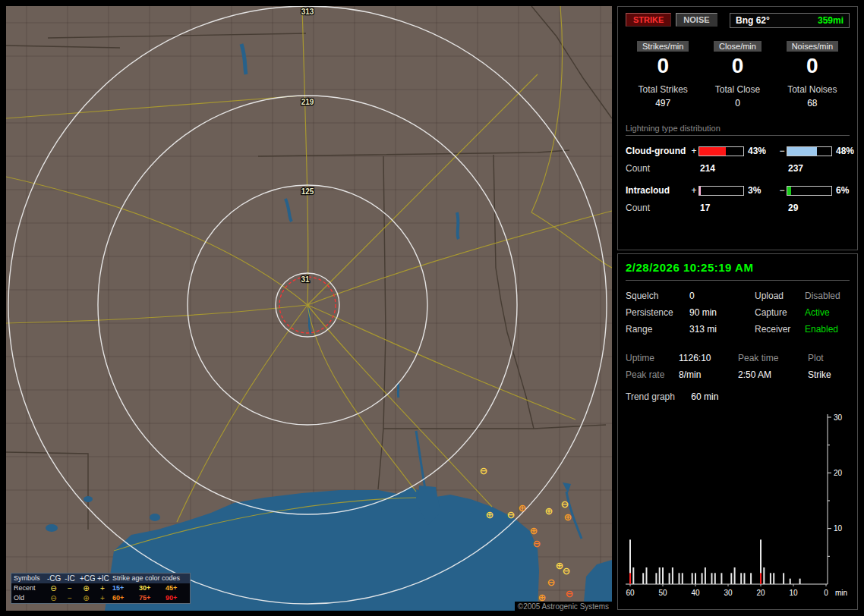 The image size is (864, 616). I want to click on total-close: Total Close 0, so click(737, 96).